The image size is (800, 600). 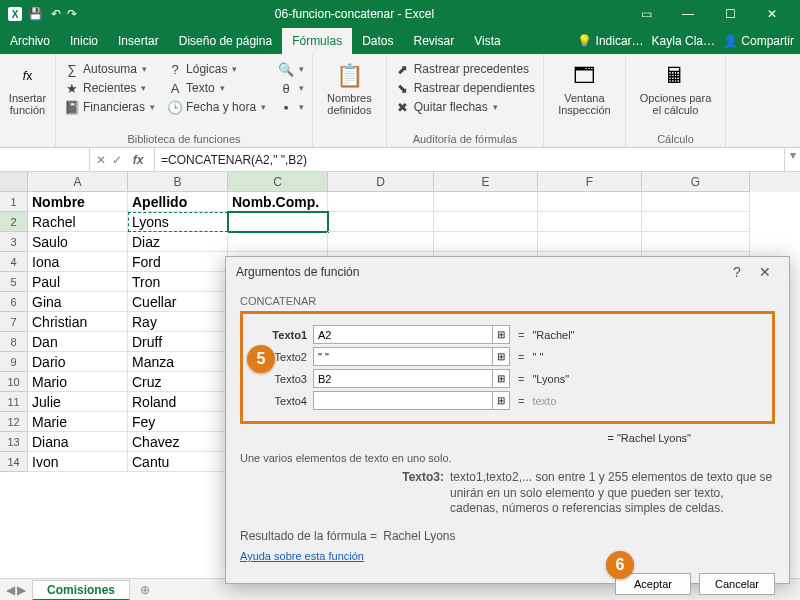 I want to click on cell: Mario, so click(x=78, y=382).